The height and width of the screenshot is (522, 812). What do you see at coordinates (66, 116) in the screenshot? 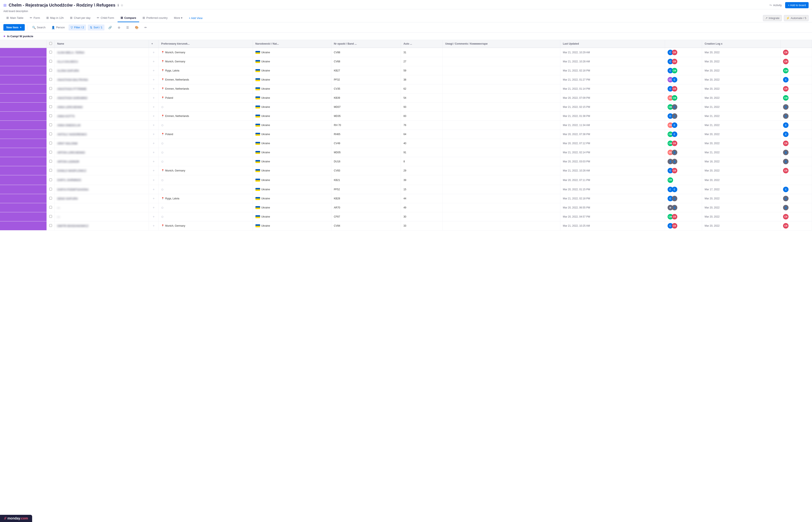
I see `row-name: ANNA KOTTS` at bounding box center [66, 116].